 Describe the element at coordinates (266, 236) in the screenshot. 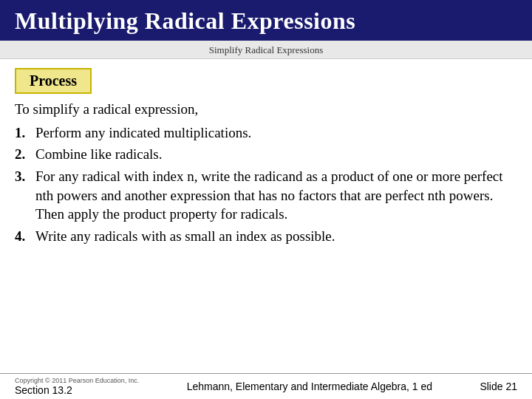

I see `step-4: 4. Write any radicals with as small an i…` at that location.